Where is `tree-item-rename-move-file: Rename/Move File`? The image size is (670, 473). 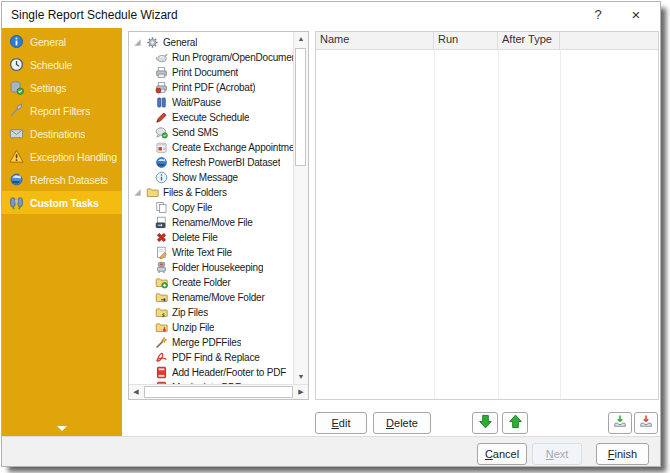
tree-item-rename-move-file: Rename/Move File is located at coordinates (211, 222).